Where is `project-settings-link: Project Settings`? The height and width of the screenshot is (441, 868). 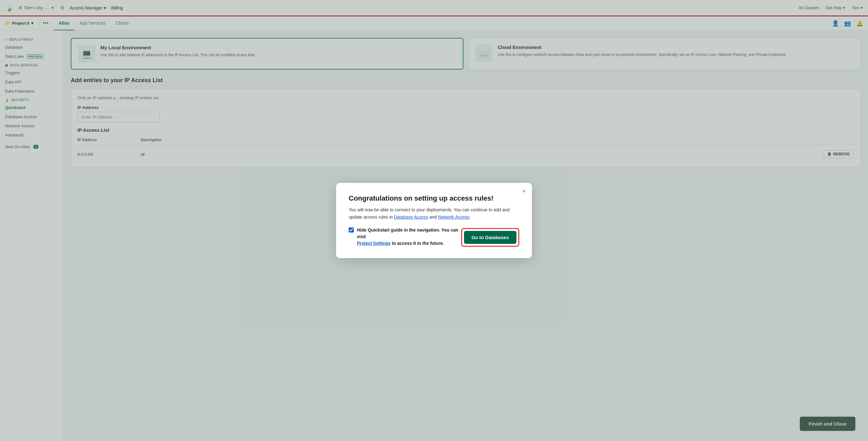 project-settings-link: Project Settings is located at coordinates (374, 243).